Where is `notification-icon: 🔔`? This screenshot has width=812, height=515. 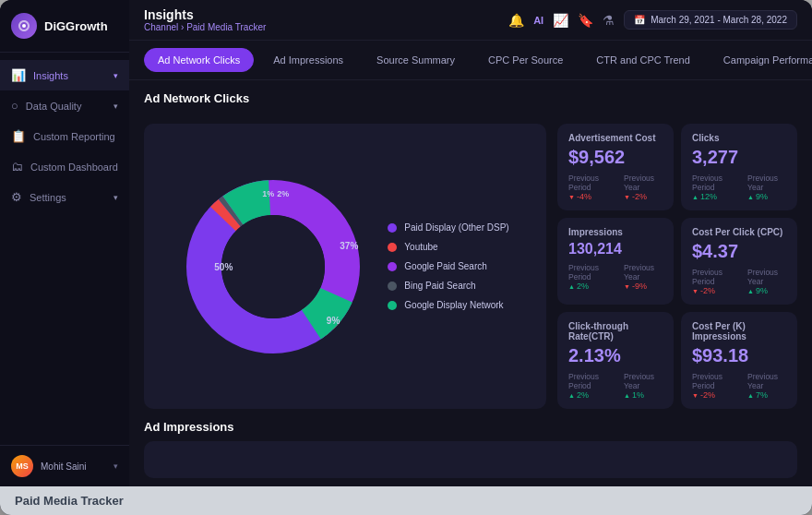 notification-icon: 🔔 is located at coordinates (517, 20).